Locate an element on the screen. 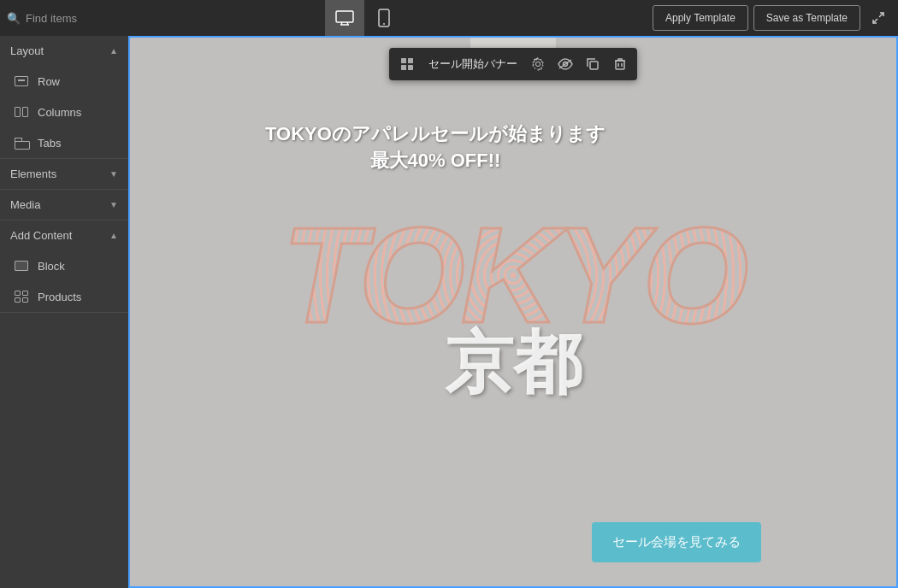 Image resolution: width=898 pixels, height=588 pixels. sidebar-item-columns: Columns is located at coordinates (64, 112).